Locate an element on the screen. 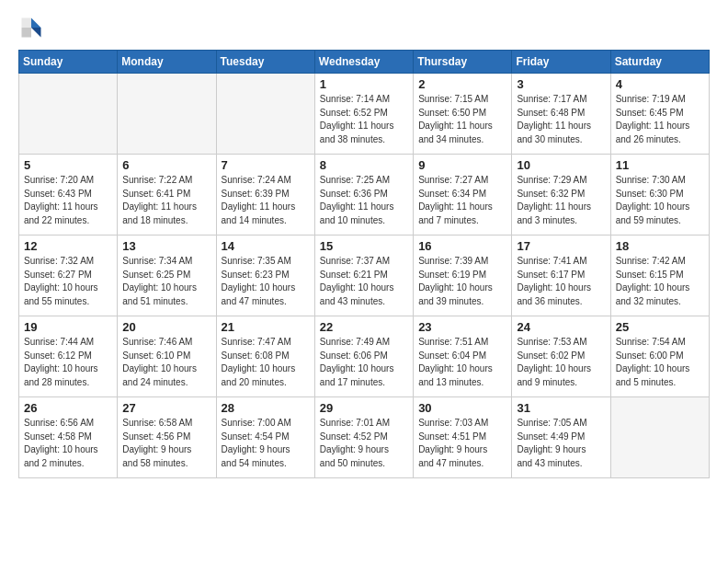  week-row-2: 12Sunrise: 7:32 AM Sunset: 6:27 PM Dayli… is located at coordinates (364, 276).